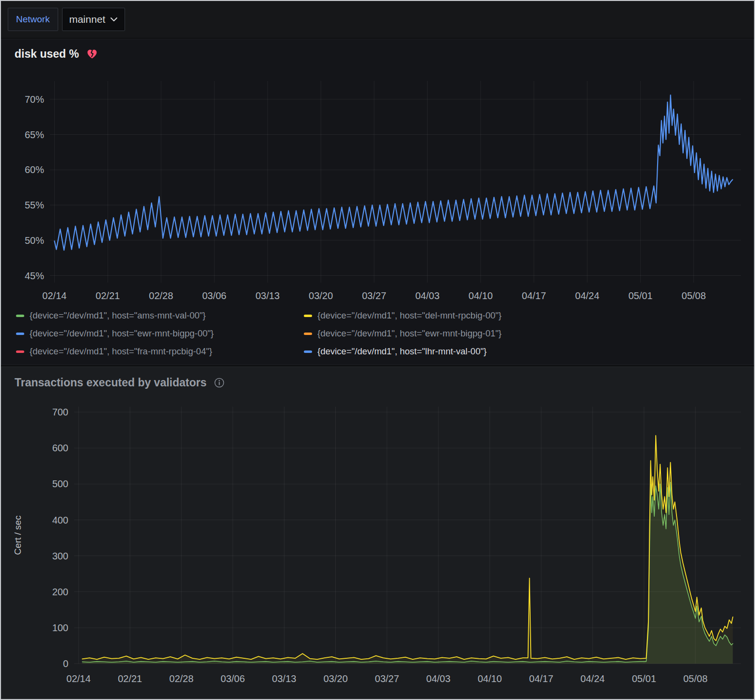 Image resolution: width=755 pixels, height=700 pixels. What do you see at coordinates (60, 628) in the screenshot?
I see `svg-text: 100` at bounding box center [60, 628].